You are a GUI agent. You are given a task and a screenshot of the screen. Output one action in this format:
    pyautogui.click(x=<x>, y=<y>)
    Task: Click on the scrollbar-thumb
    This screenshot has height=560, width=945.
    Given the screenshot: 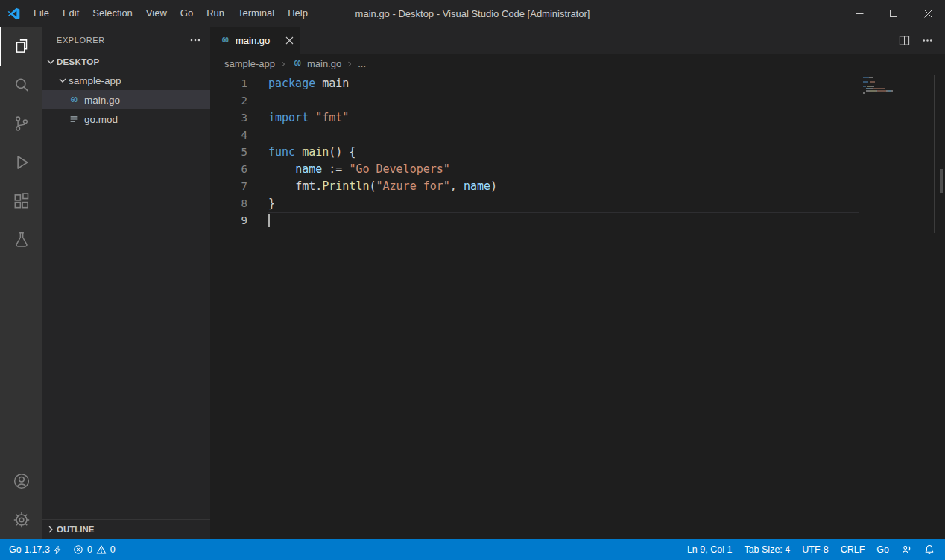 What is the action you would take?
    pyautogui.click(x=941, y=181)
    